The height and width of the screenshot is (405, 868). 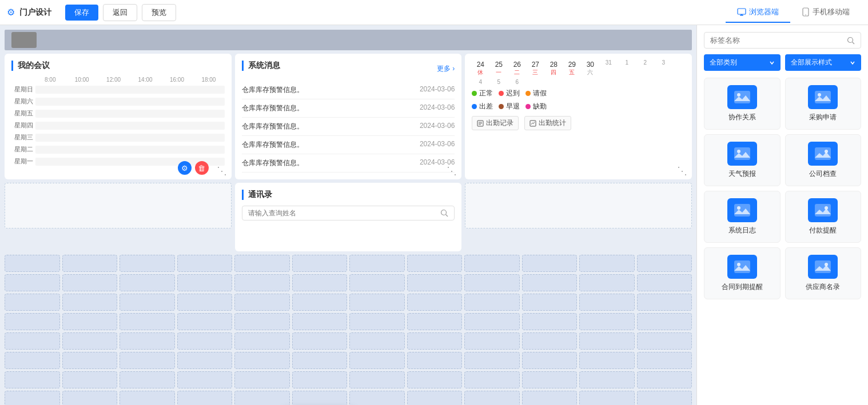 I want to click on time-labels: 8:00 10:00 12:00 14:00 16:00 18:00, so click(x=118, y=80).